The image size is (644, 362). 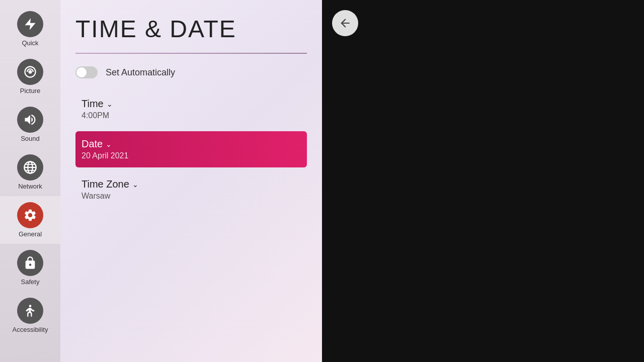 What do you see at coordinates (191, 144) in the screenshot?
I see `date-row-title: Date ⌄` at bounding box center [191, 144].